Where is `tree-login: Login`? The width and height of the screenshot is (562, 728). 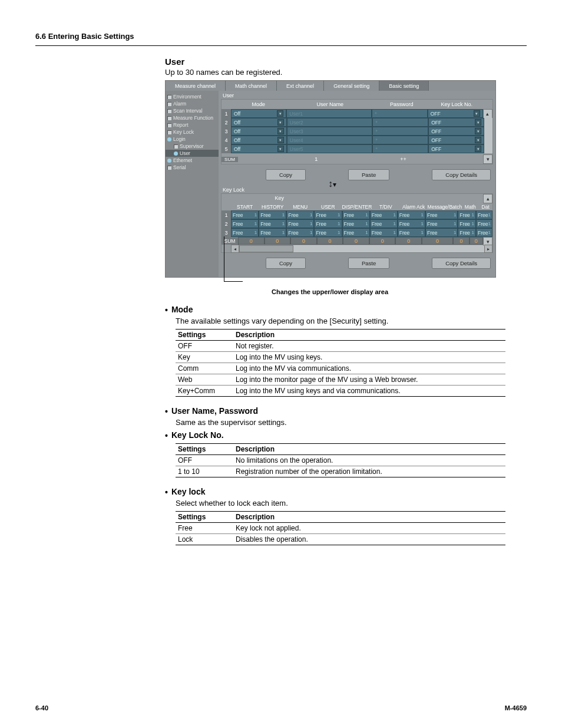
tree-login: Login is located at coordinates (192, 139).